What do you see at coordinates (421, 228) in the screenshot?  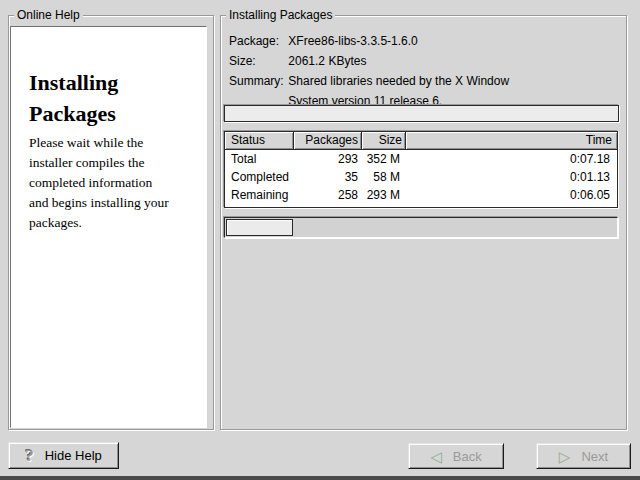 I see `total-progress-bar` at bounding box center [421, 228].